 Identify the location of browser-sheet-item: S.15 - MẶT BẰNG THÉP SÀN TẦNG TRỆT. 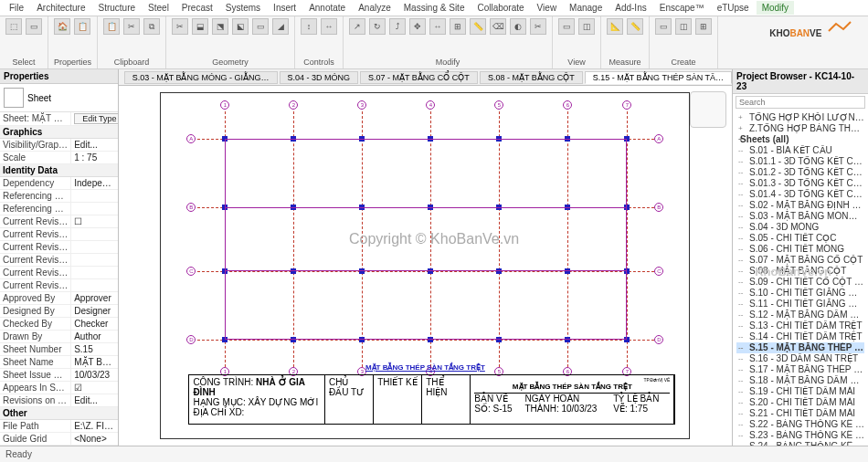
(800, 348).